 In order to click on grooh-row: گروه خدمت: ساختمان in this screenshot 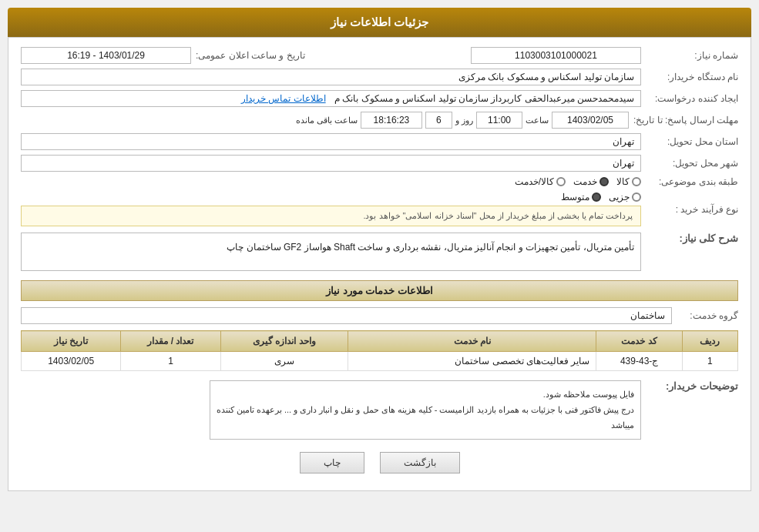, I will do `click(379, 316)`.